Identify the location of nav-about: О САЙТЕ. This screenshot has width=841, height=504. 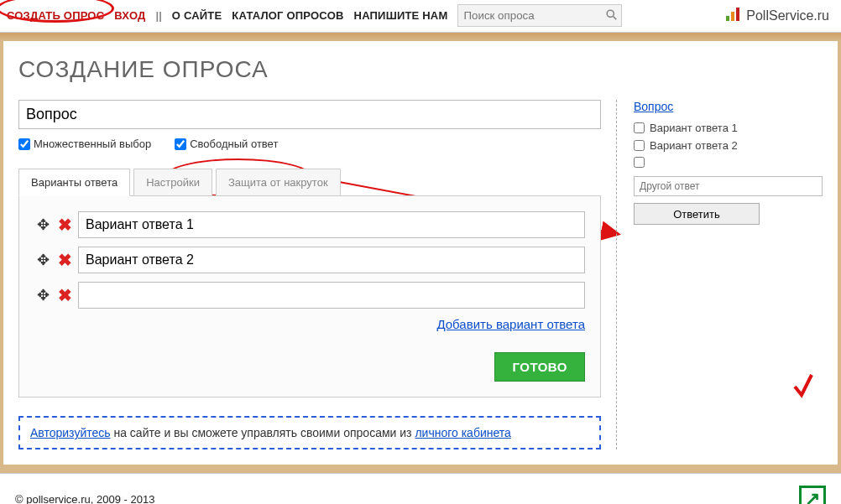
(197, 15).